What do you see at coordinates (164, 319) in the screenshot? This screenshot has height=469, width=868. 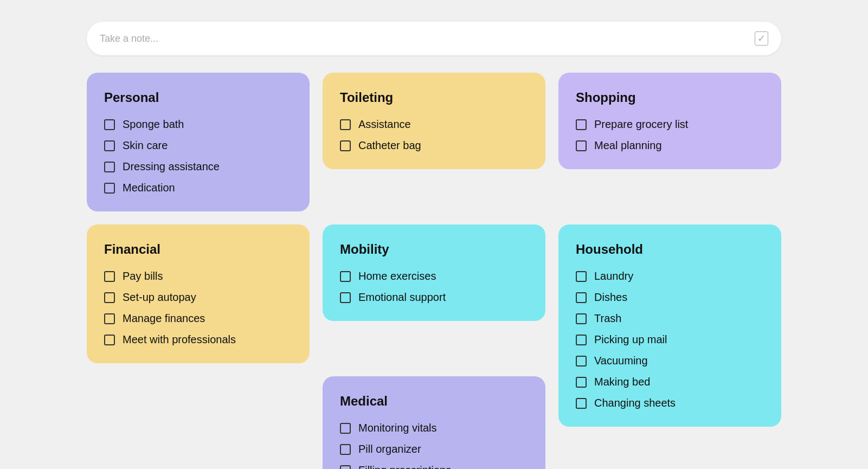 I see `task-label: Manage finances` at bounding box center [164, 319].